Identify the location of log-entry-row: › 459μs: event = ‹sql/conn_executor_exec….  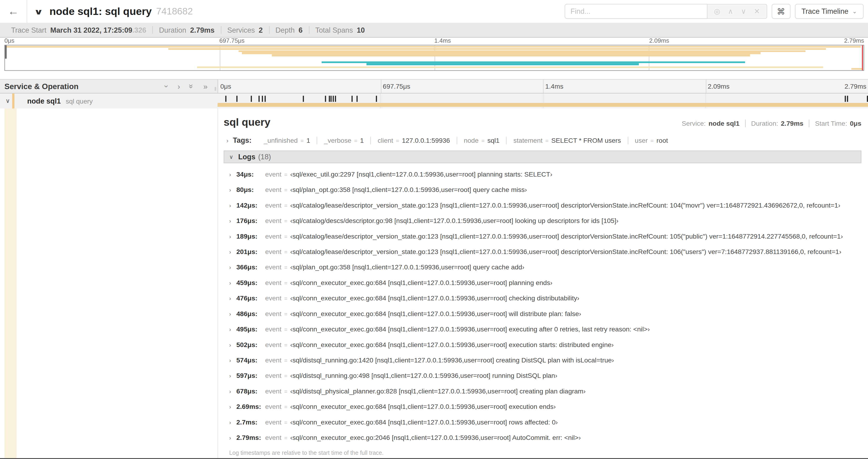
(542, 283).